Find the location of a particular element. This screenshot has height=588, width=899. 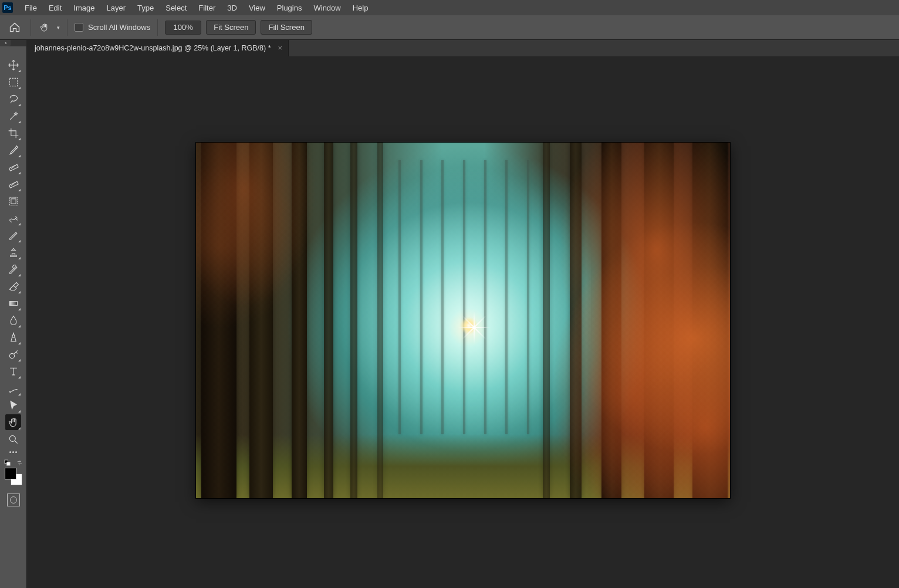

eraser-tool is located at coordinates (13, 286).